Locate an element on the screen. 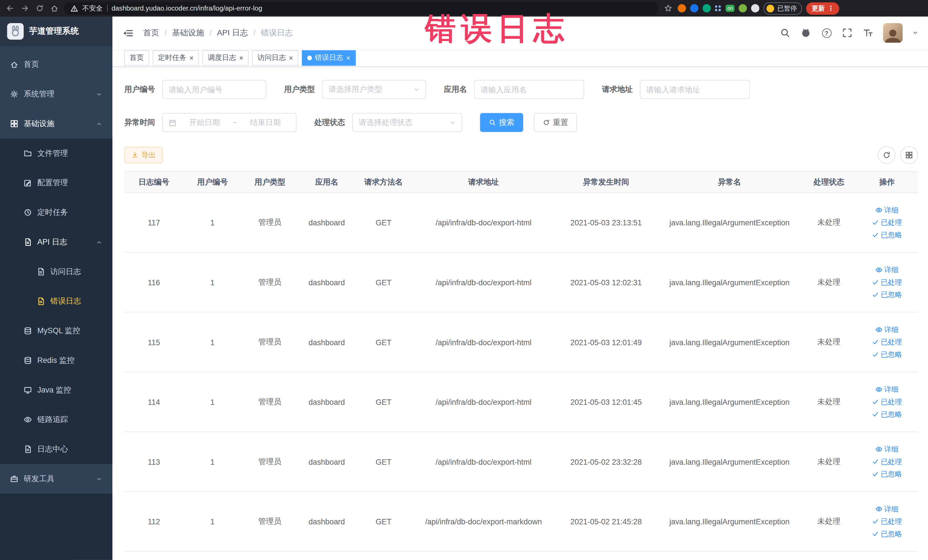 Image resolution: width=928 pixels, height=560 pixels. reload-icon is located at coordinates (40, 8).